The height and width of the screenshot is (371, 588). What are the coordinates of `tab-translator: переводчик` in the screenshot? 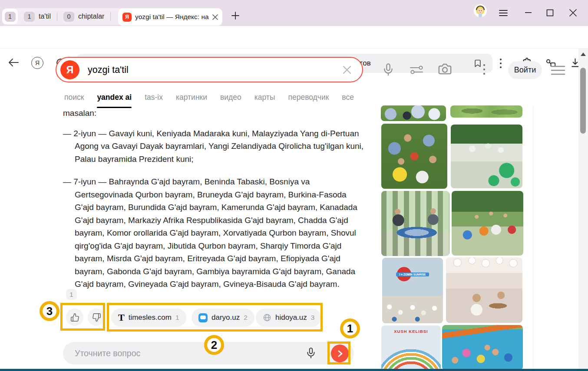 It's located at (308, 99).